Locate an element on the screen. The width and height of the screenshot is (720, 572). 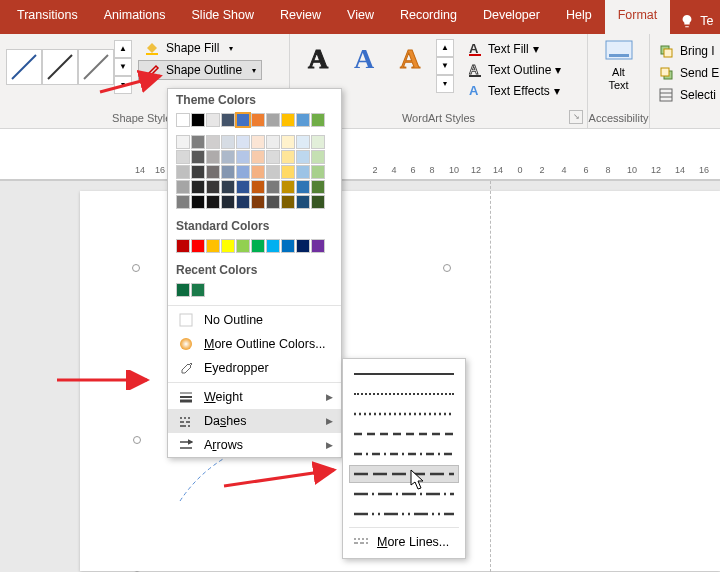
text-outline-button: A Text Outline▾ is located at coordinates (514, 70).